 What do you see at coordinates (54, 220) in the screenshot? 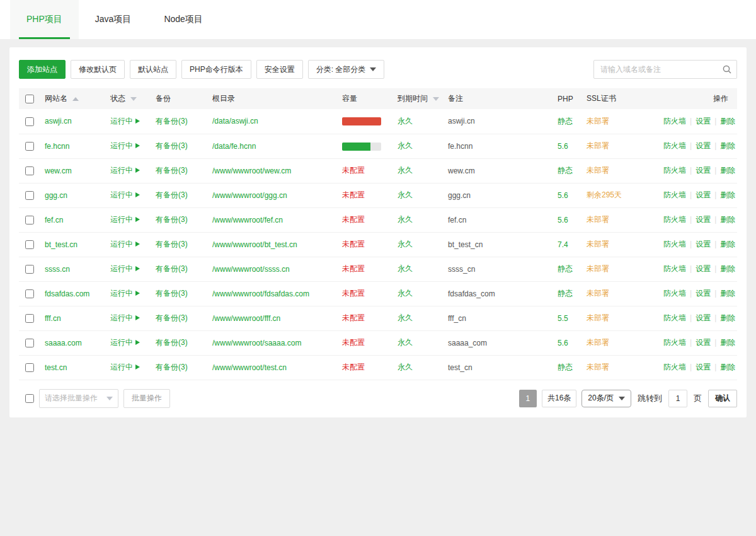
I see `site-name-link: fef.cn` at bounding box center [54, 220].